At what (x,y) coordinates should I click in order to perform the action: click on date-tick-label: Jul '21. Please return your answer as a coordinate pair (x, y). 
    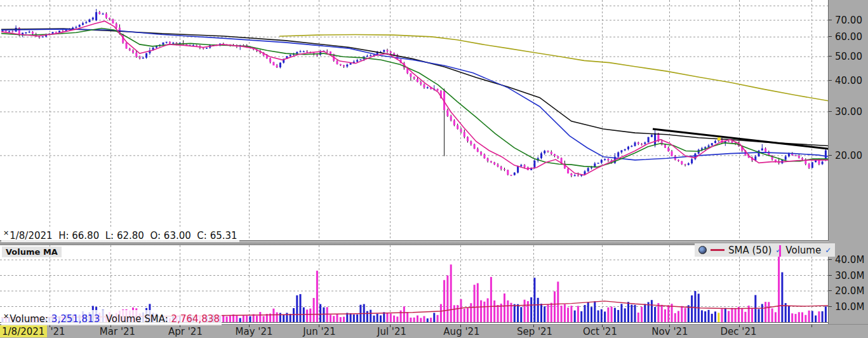
    Looking at the image, I should click on (392, 332).